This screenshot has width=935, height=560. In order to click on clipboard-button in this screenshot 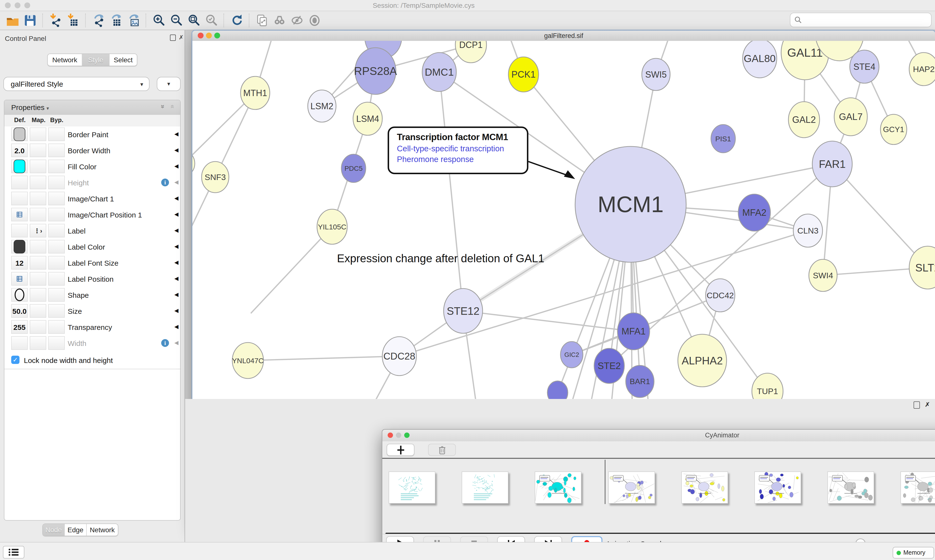, I will do `click(262, 20)`.